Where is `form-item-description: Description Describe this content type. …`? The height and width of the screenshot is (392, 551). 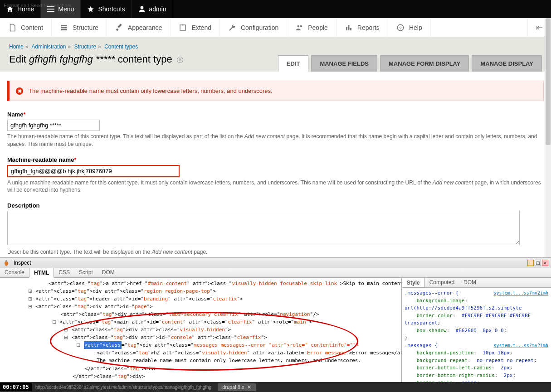 form-item-description: Description Describe this content type. … is located at coordinates (276, 229).